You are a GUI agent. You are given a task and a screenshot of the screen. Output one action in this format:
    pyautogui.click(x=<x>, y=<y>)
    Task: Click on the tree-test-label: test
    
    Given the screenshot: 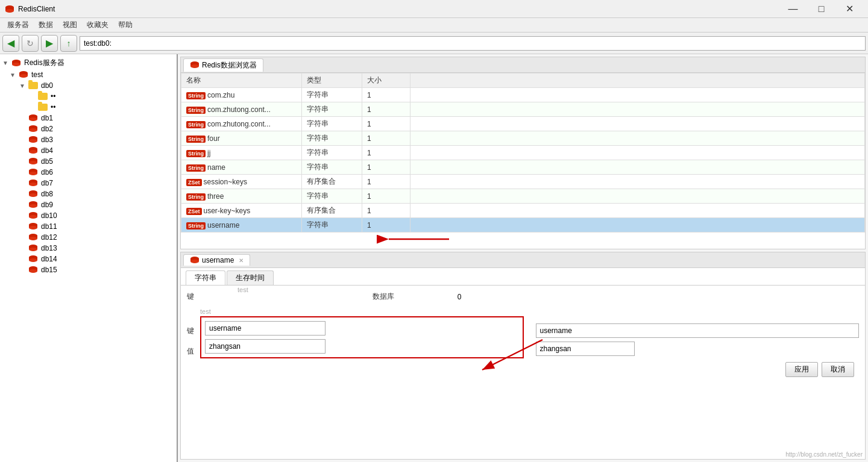 What is the action you would take?
    pyautogui.click(x=37, y=75)
    